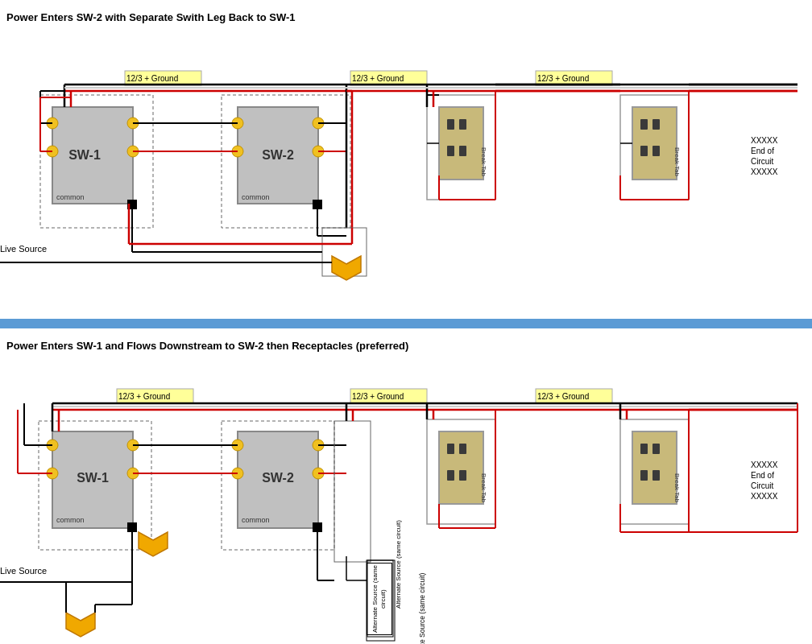 This screenshot has width=812, height=644. What do you see at coordinates (406, 324) in the screenshot?
I see `section-divider` at bounding box center [406, 324].